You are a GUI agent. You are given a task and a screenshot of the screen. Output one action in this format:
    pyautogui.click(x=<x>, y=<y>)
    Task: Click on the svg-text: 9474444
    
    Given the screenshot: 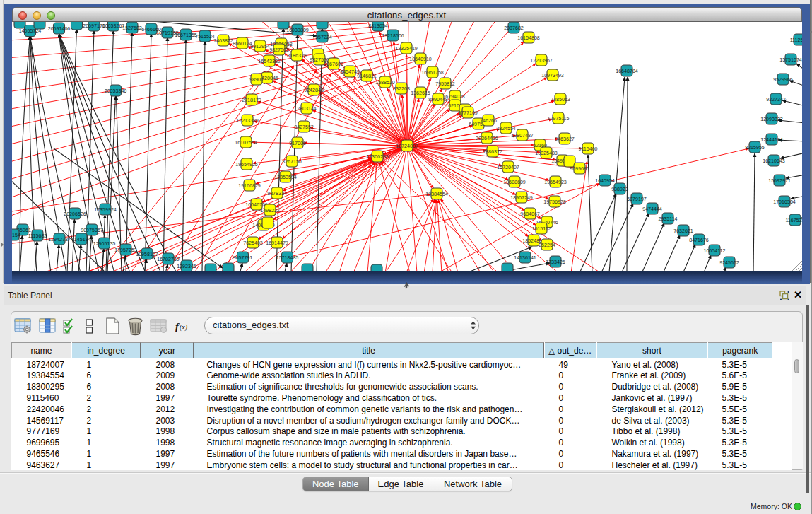 What is the action you would take?
    pyautogui.click(x=652, y=209)
    